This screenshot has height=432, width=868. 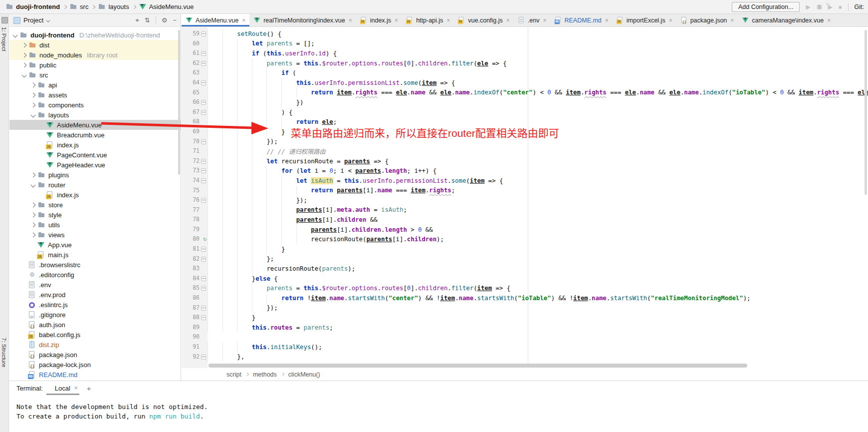 I want to click on tab-package.json: package.json×, so click(x=707, y=20).